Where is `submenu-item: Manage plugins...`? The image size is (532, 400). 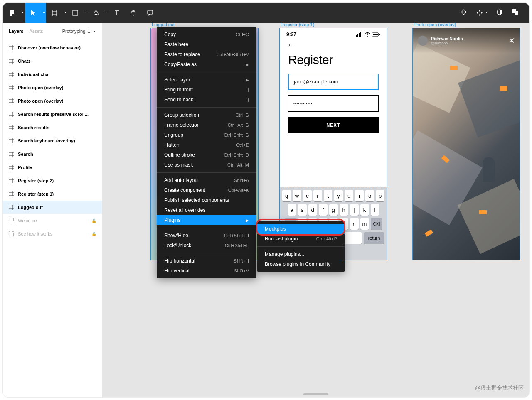 submenu-item: Manage plugins... is located at coordinates (301, 254).